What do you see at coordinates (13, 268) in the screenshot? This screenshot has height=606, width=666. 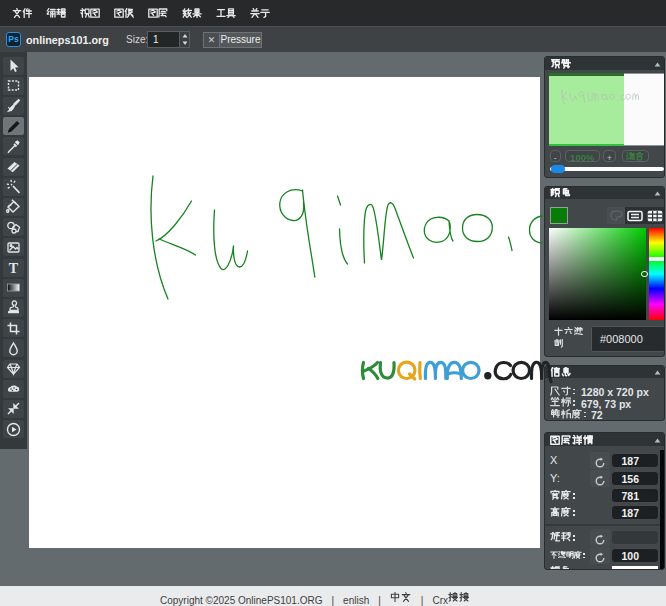 I see `svg-text: T` at bounding box center [13, 268].